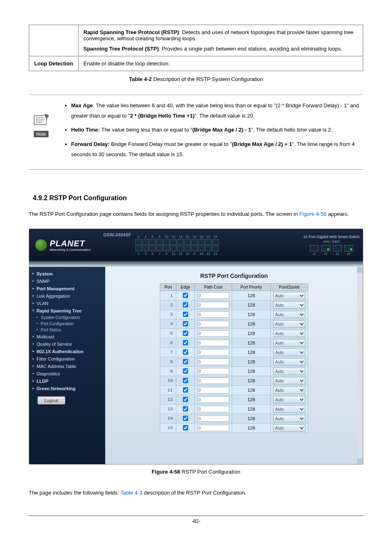 The image size is (392, 555). I want to click on page-number: -82-, so click(196, 520).